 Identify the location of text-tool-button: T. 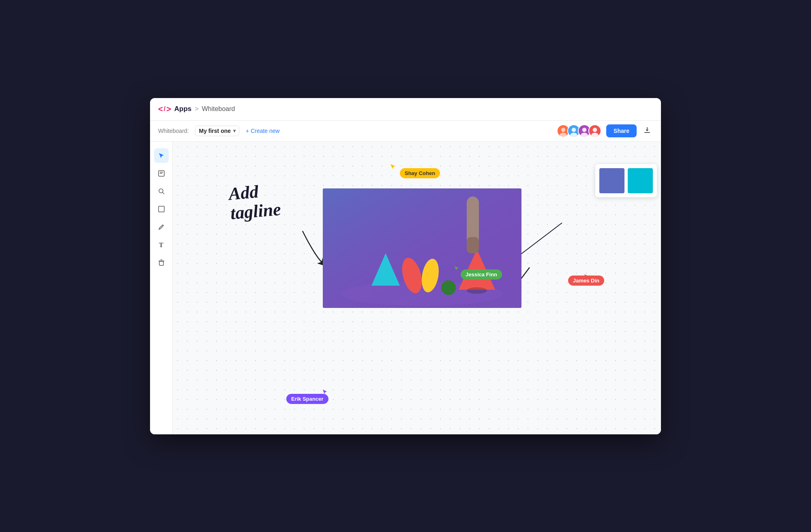
(161, 245).